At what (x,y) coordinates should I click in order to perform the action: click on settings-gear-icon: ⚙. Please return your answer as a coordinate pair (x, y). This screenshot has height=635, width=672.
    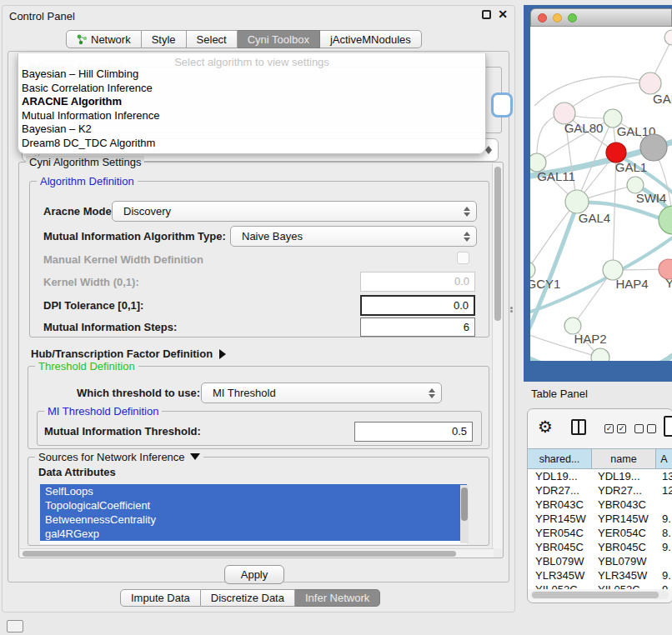
    Looking at the image, I should click on (545, 427).